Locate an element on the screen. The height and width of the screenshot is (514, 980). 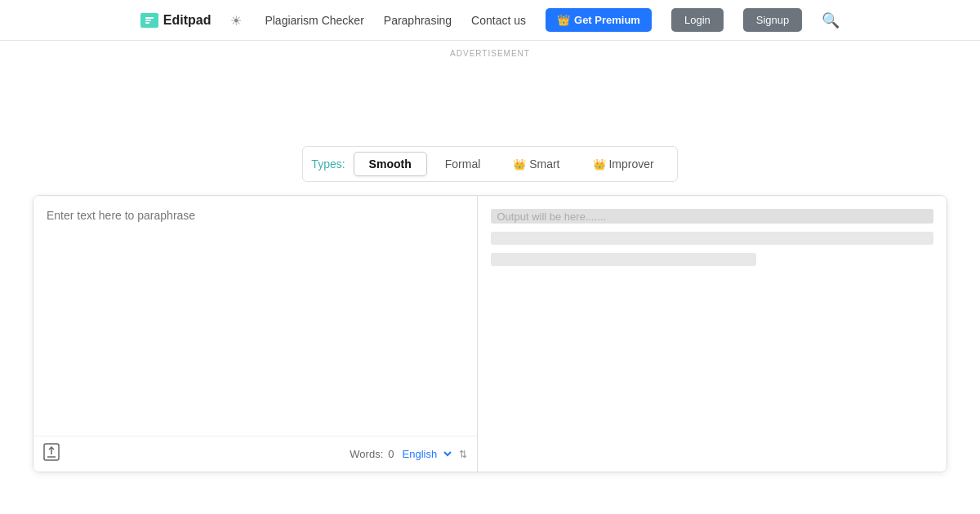
brand-icon is located at coordinates (149, 20).